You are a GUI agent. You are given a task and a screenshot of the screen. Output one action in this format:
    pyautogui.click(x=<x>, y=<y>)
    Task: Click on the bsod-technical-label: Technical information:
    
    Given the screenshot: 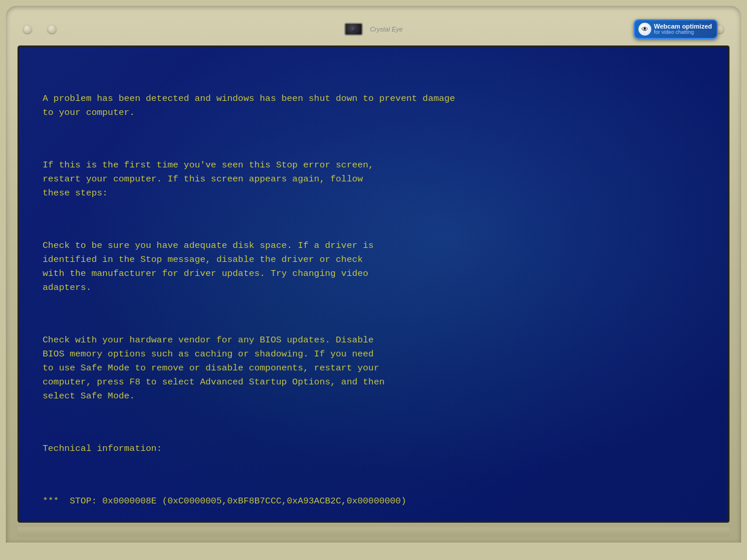 What is the action you would take?
    pyautogui.click(x=374, y=449)
    